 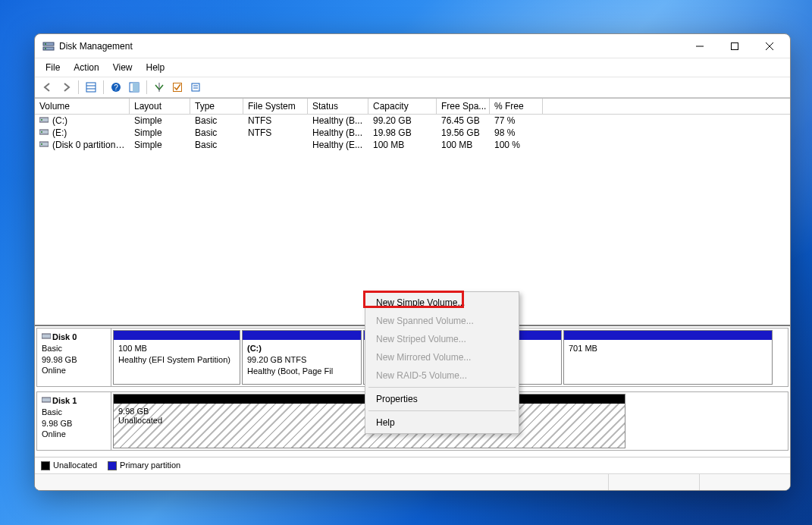 What do you see at coordinates (668, 357) in the screenshot?
I see `partition: 701 MB` at bounding box center [668, 357].